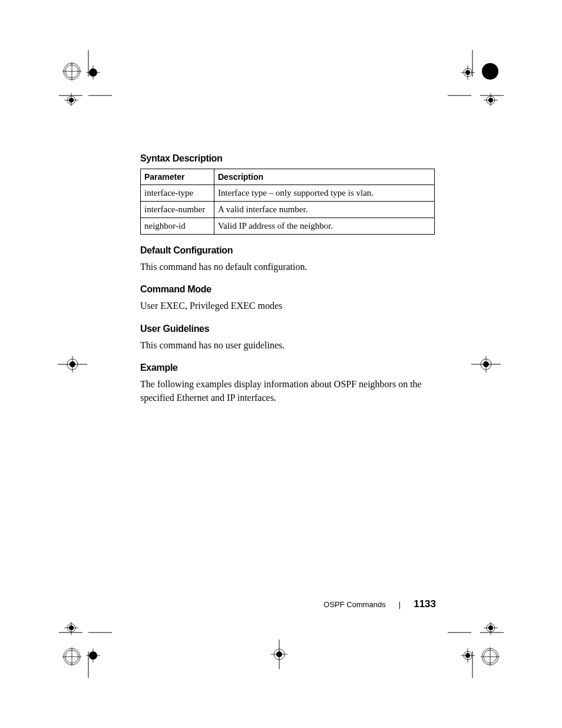 This screenshot has width=562, height=728. What do you see at coordinates (287, 202) in the screenshot?
I see `parameter-table: Parameter Description interface-type Int…` at bounding box center [287, 202].